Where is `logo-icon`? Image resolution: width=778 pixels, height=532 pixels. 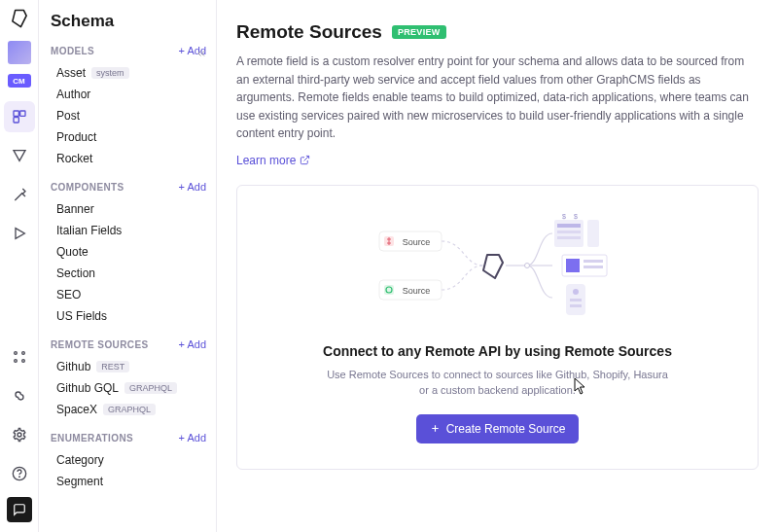 logo-icon is located at coordinates (19, 18).